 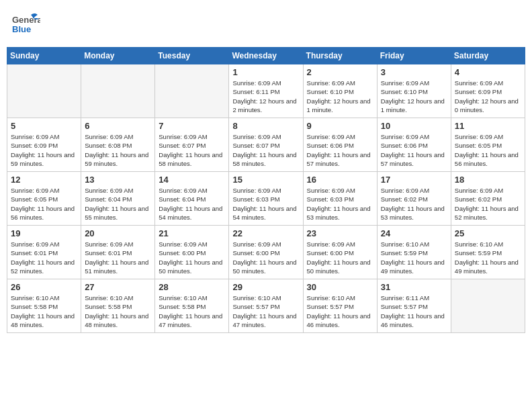 What do you see at coordinates (192, 199) in the screenshot?
I see `day-cell-14: 14Sunrise: 6:09 AMSunset: 6:04 PMDayligh…` at bounding box center [192, 199].